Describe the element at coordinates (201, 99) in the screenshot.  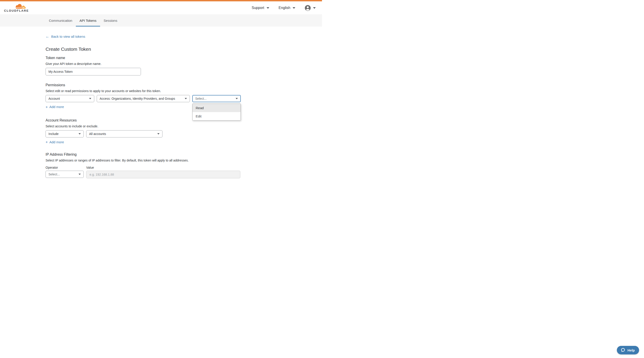
I see `permission-level-placeholder: Select...` at that location.